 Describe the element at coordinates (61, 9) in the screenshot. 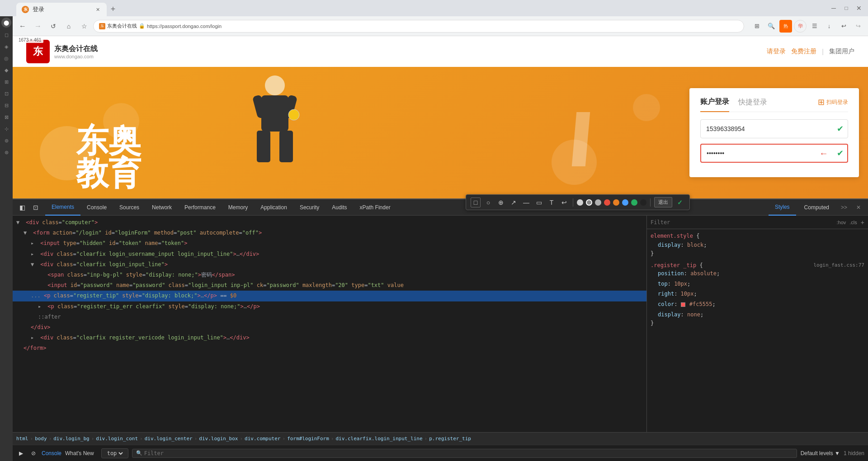

I see `browser-tab-active: 东 登录 ✕` at that location.